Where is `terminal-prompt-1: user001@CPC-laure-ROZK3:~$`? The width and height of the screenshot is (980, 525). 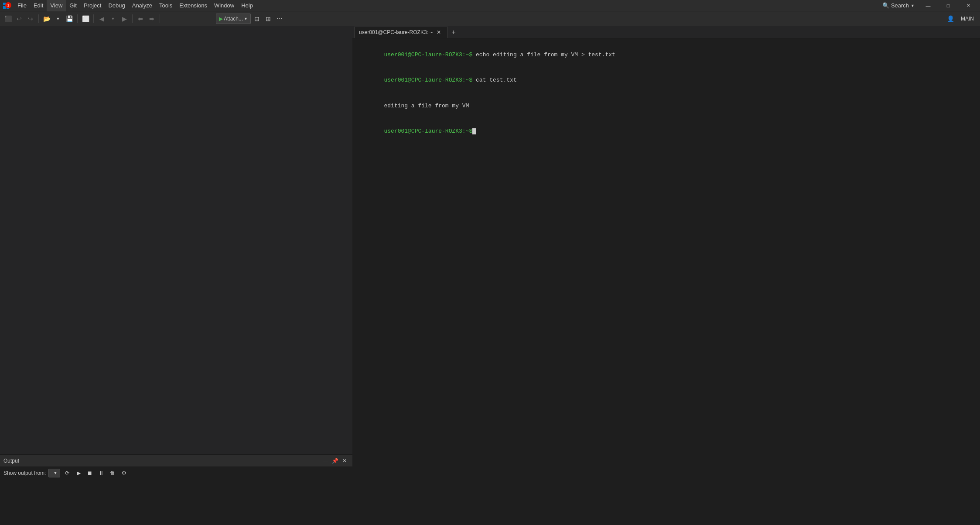 terminal-prompt-1: user001@CPC-laure-ROZK3:~$ is located at coordinates (428, 55).